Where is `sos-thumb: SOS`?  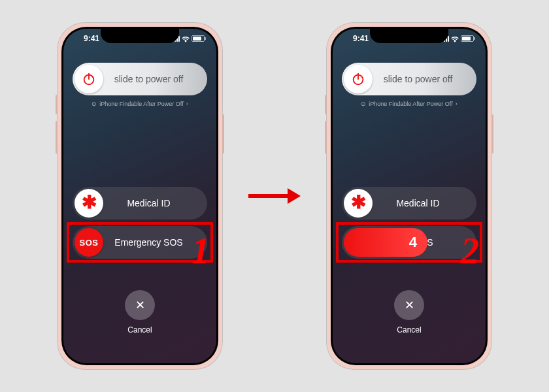
sos-thumb: SOS is located at coordinates (89, 242).